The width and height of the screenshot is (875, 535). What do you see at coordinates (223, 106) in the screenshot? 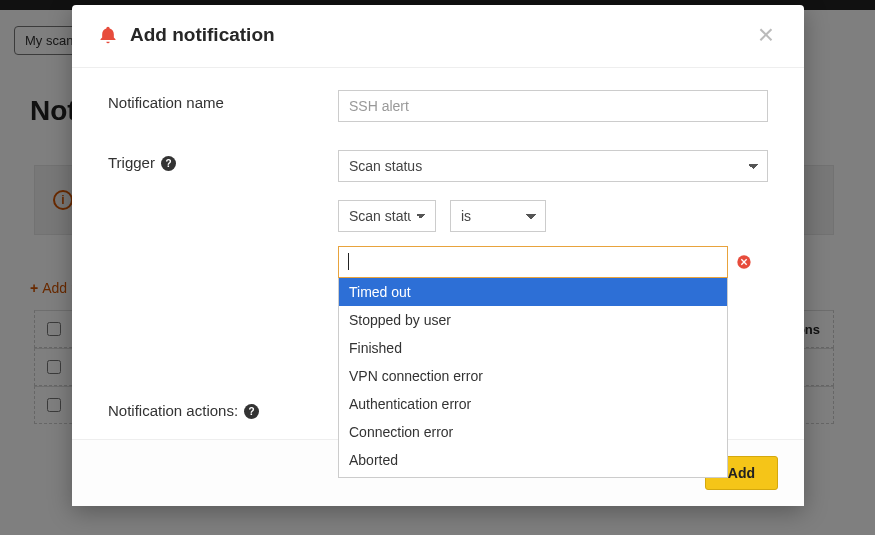
I see `notification-name-label: Notification name` at bounding box center [223, 106].